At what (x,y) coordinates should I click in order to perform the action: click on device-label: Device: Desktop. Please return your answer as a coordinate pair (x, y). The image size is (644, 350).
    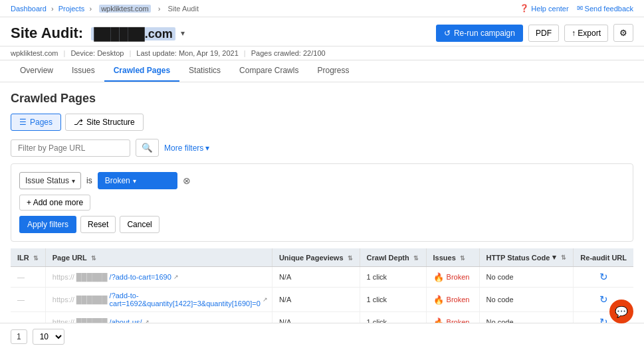
    Looking at the image, I should click on (97, 53).